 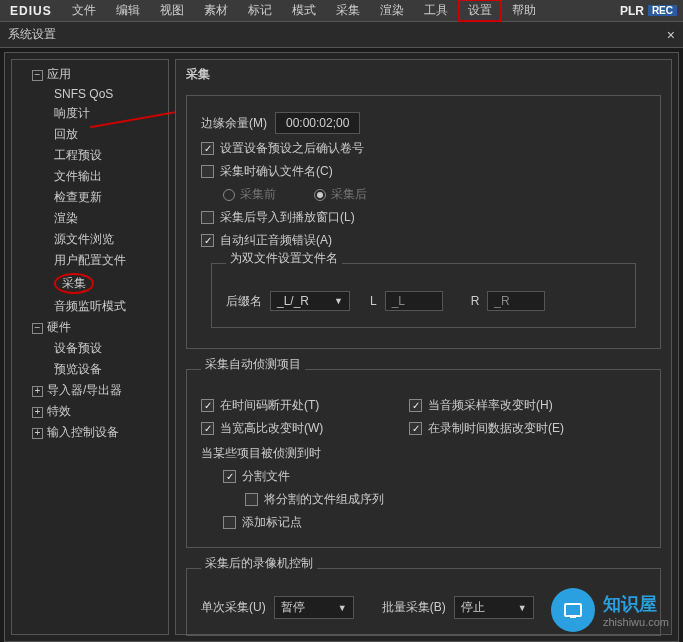 I want to click on tree-item: 源文件浏览, so click(x=90, y=240).